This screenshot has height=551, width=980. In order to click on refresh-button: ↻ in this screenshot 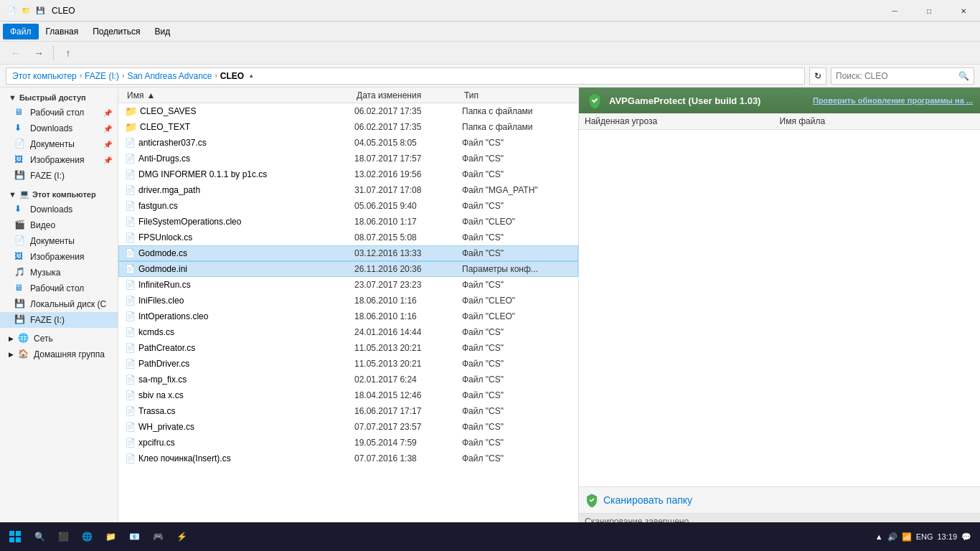, I will do `click(818, 76)`.